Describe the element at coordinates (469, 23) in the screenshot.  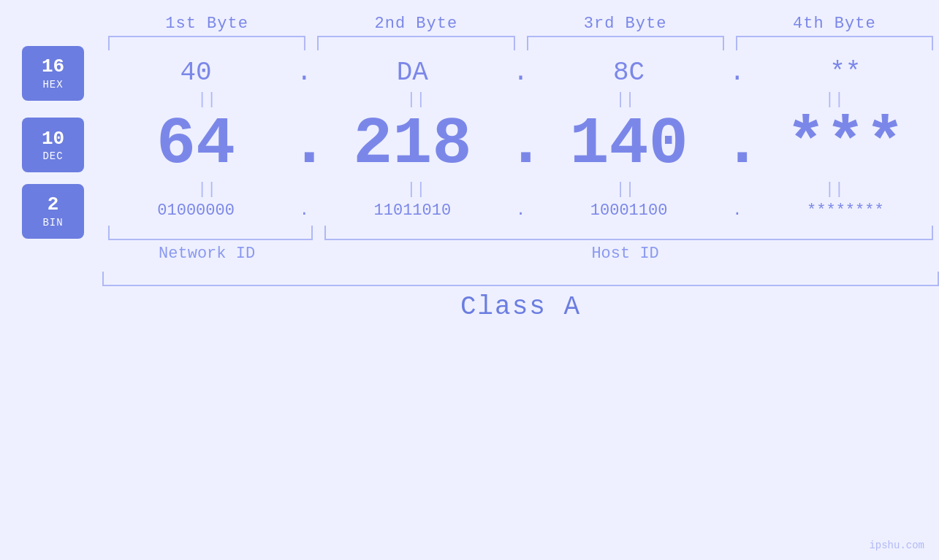
I see `byte-headers-row: 1st Byte 2nd Byte 3rd Byte 4th Byte` at that location.